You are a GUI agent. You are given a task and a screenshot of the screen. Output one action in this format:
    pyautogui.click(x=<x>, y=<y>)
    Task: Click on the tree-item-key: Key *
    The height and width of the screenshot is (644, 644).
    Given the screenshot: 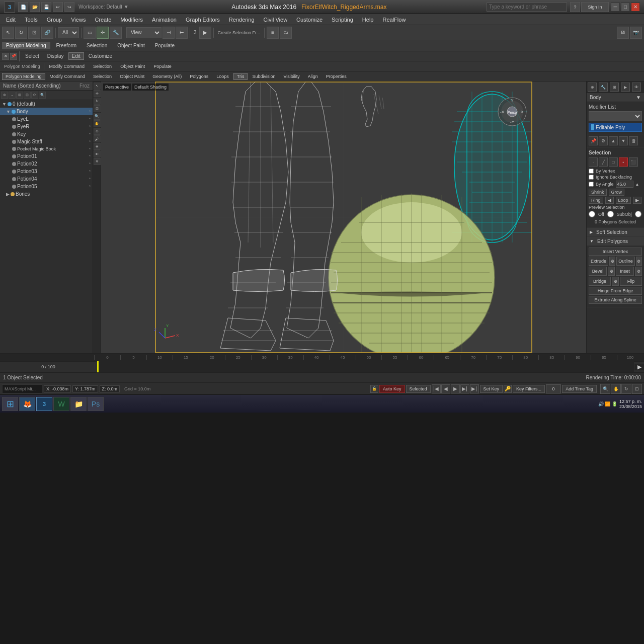 What is the action you would take?
    pyautogui.click(x=46, y=134)
    